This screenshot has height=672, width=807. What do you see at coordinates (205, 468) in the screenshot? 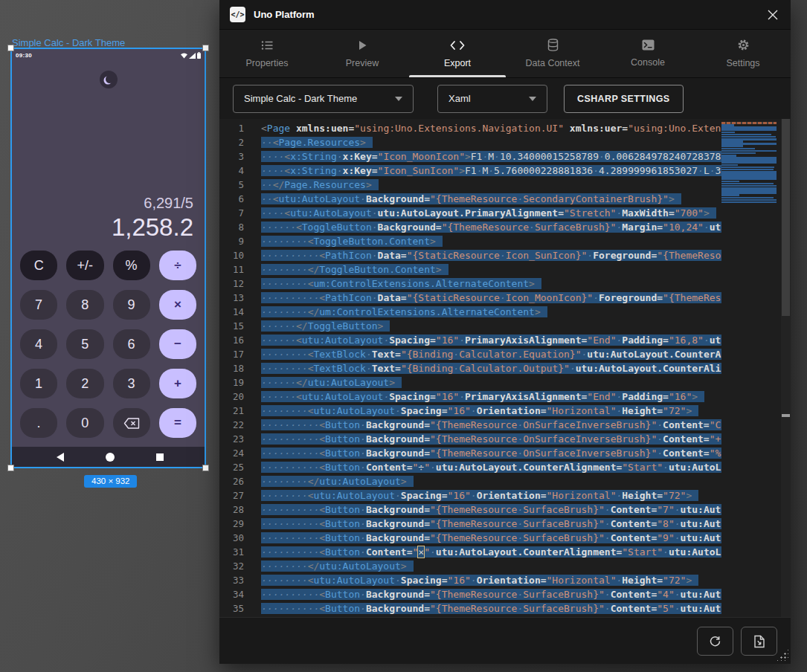
I see `selection-handle-bottom-right` at bounding box center [205, 468].